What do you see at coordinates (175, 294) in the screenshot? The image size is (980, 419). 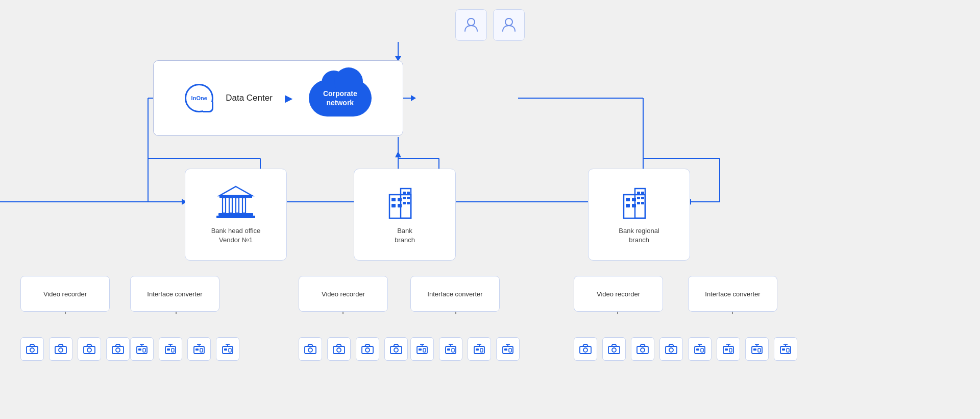 I see `device-ic1-label: Interface converter` at bounding box center [175, 294].